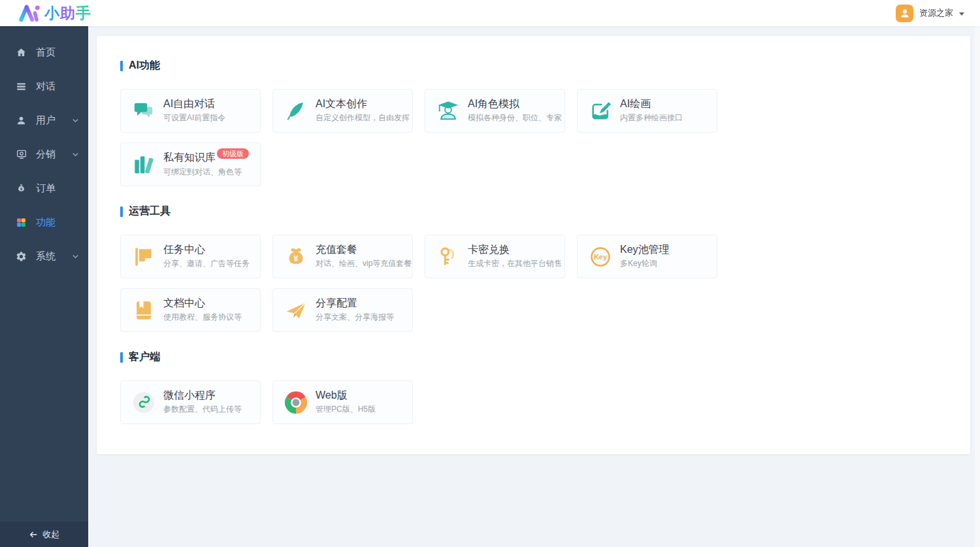 The width and height of the screenshot is (980, 547). I want to click on card-text: AI绘画内置多种绘画接口, so click(651, 111).